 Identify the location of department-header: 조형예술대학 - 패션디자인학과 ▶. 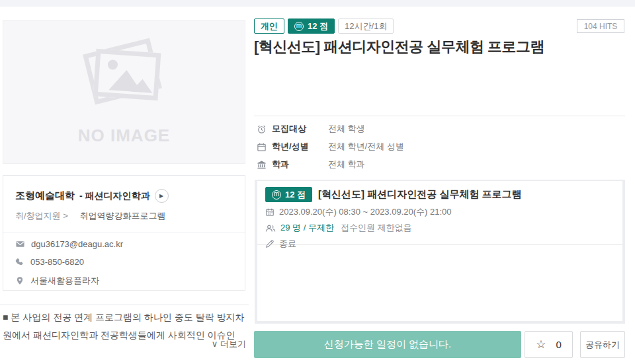
(92, 196).